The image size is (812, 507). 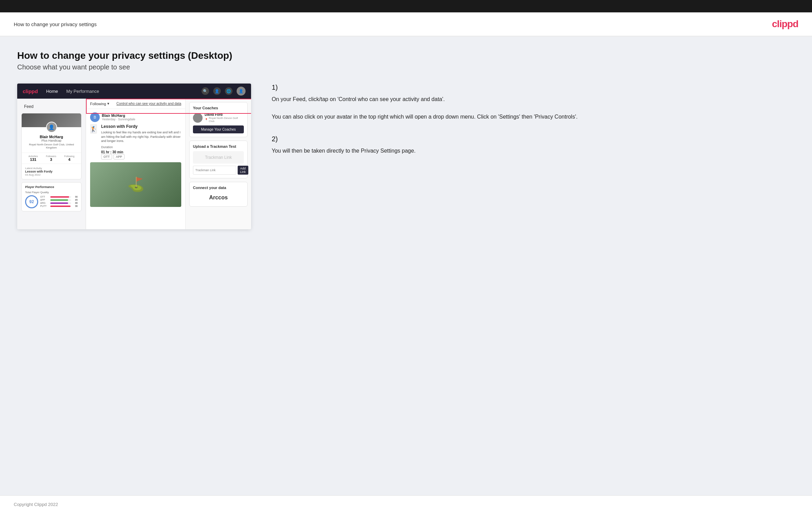 I want to click on nav-link-home: Home, so click(x=52, y=91).